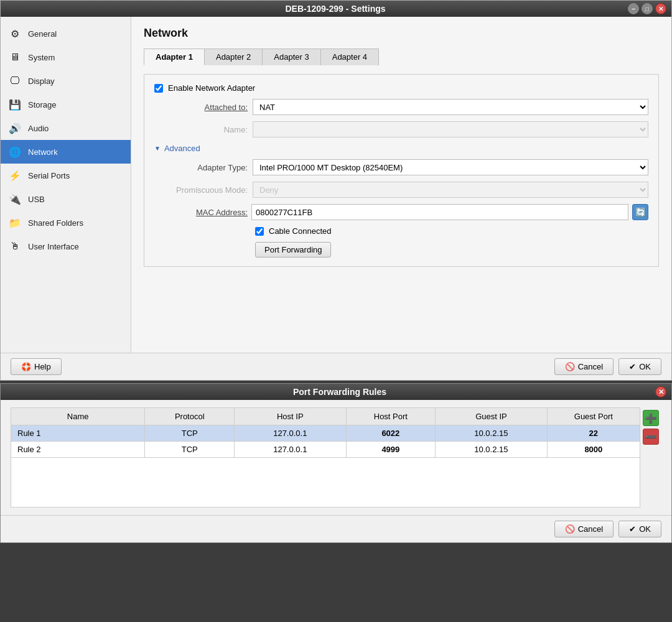 This screenshot has width=672, height=622. Describe the element at coordinates (182, 148) in the screenshot. I see `advanced-label: Advanced` at that location.